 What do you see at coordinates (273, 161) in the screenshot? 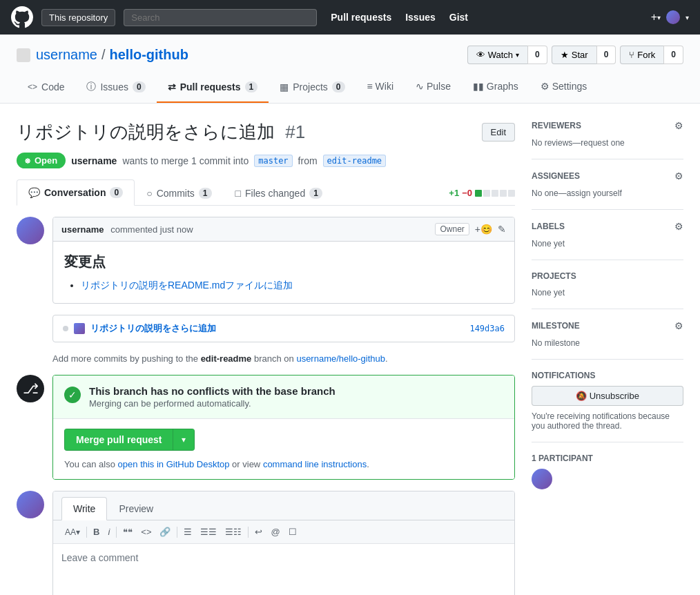
I see `base-branch-tag: master` at bounding box center [273, 161].